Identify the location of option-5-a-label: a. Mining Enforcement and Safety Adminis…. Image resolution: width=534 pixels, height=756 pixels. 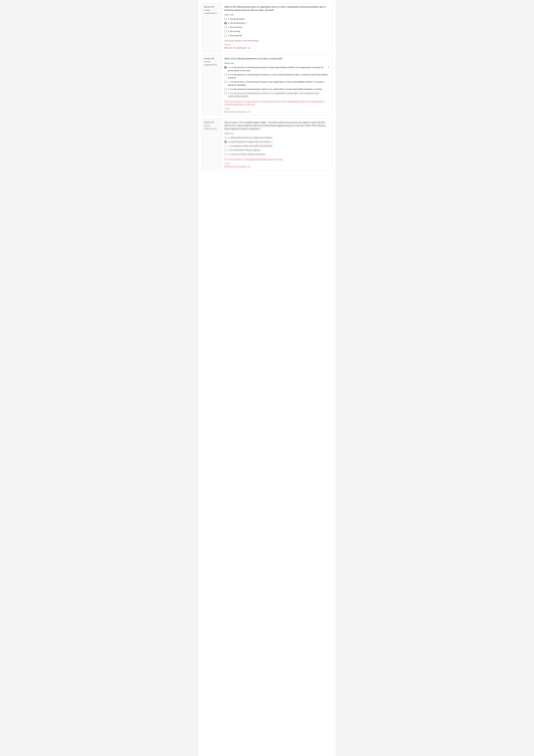
(250, 138).